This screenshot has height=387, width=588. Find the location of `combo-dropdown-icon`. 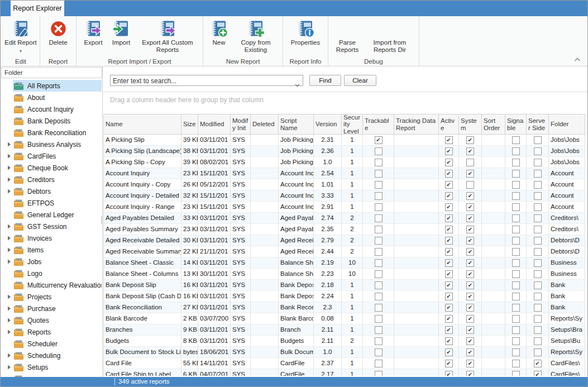

combo-dropdown-icon is located at coordinates (297, 84).